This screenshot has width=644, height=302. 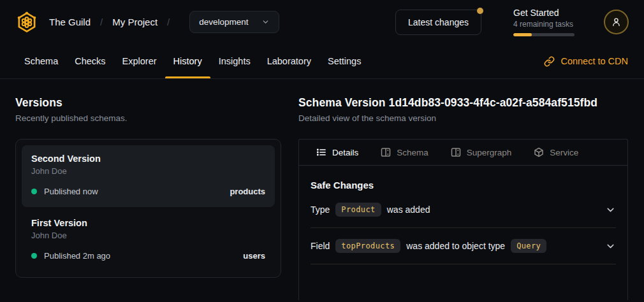 I want to click on tab-schema-view-label: Schema, so click(x=413, y=153).